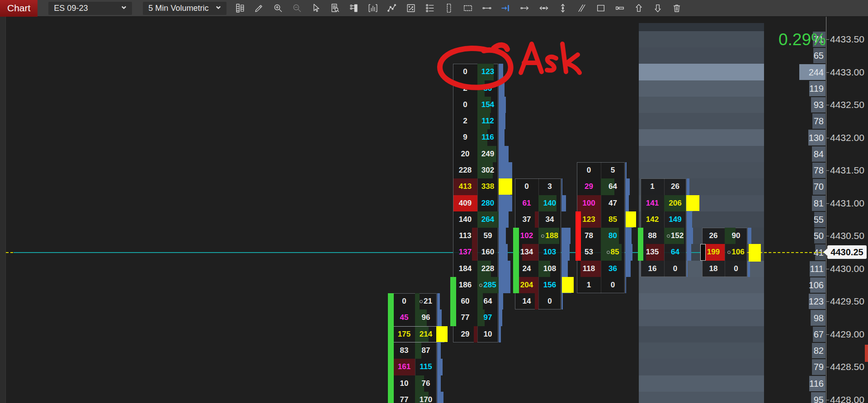 This screenshot has height=403, width=868. What do you see at coordinates (524, 8) in the screenshot?
I see `arrow-right-icon` at bounding box center [524, 8].